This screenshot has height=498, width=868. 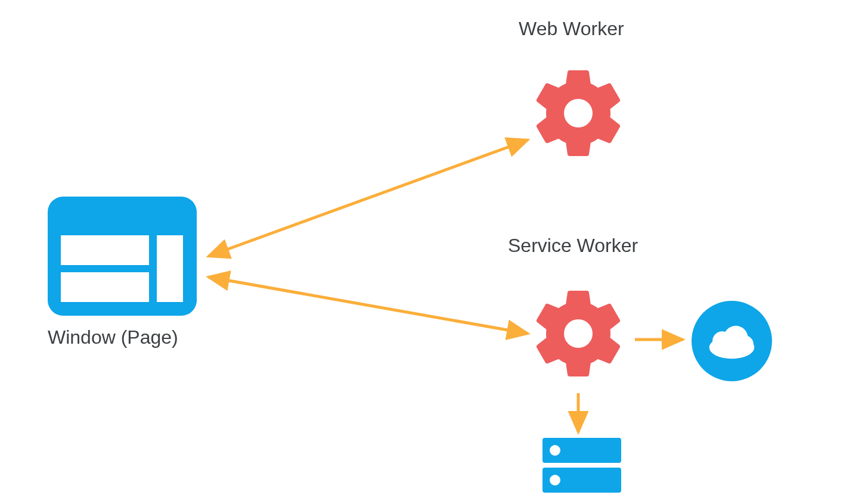 I want to click on arrow-window-webworker, so click(x=368, y=198).